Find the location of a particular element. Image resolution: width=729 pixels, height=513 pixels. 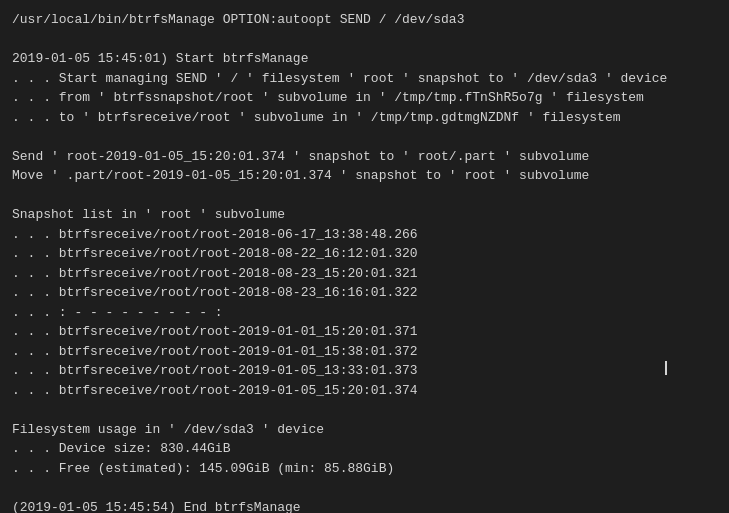

cursor is located at coordinates (666, 368).